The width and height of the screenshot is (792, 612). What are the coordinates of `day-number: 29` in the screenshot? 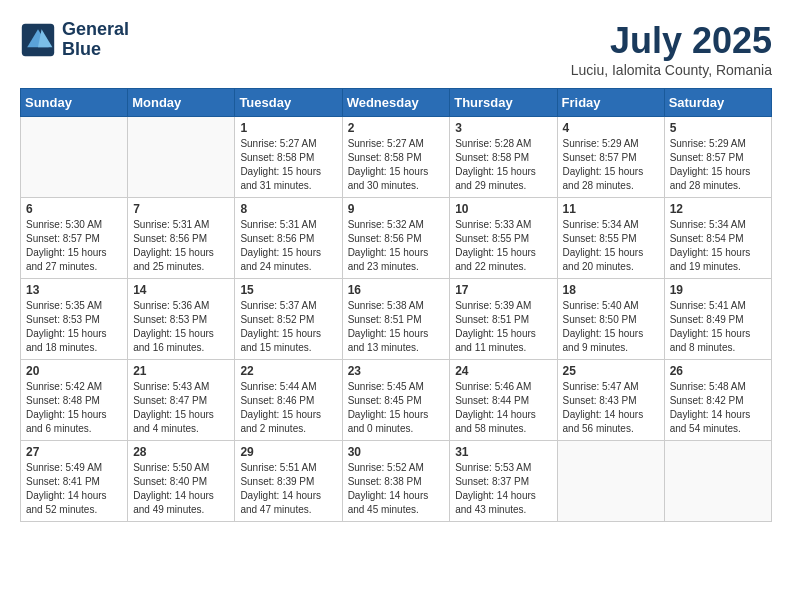 It's located at (288, 452).